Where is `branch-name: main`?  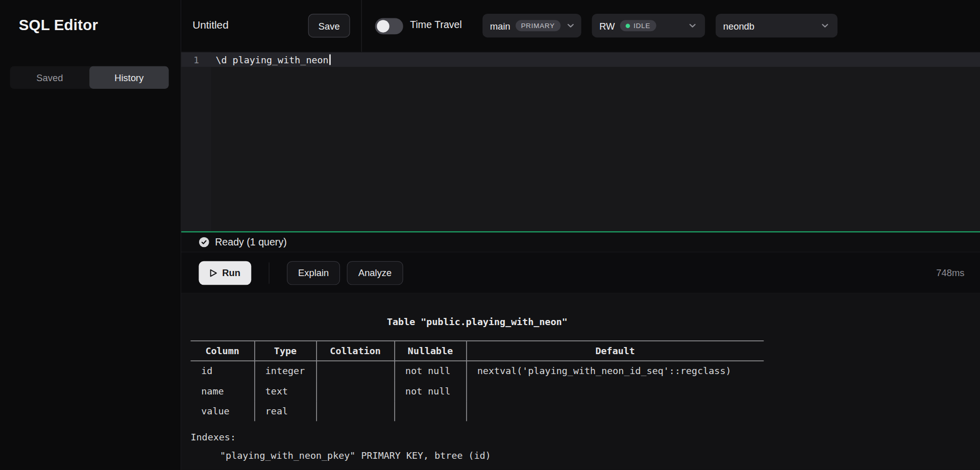
branch-name: main is located at coordinates (500, 26).